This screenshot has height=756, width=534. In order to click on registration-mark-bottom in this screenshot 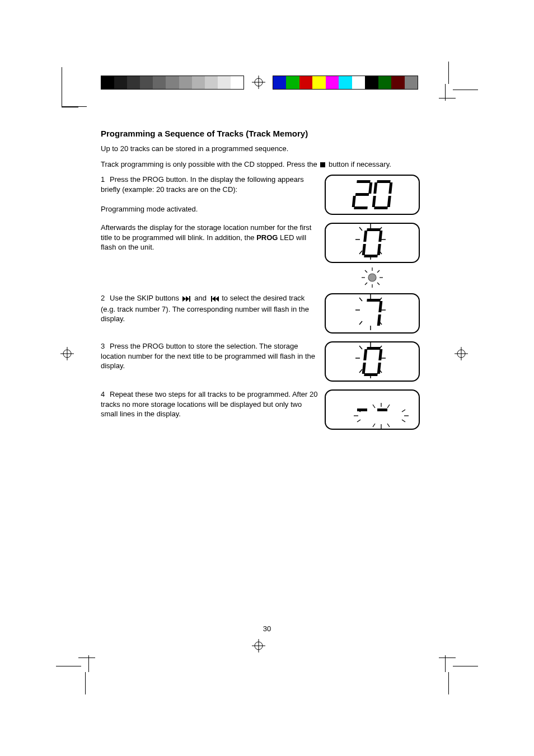, I will do `click(259, 646)`.